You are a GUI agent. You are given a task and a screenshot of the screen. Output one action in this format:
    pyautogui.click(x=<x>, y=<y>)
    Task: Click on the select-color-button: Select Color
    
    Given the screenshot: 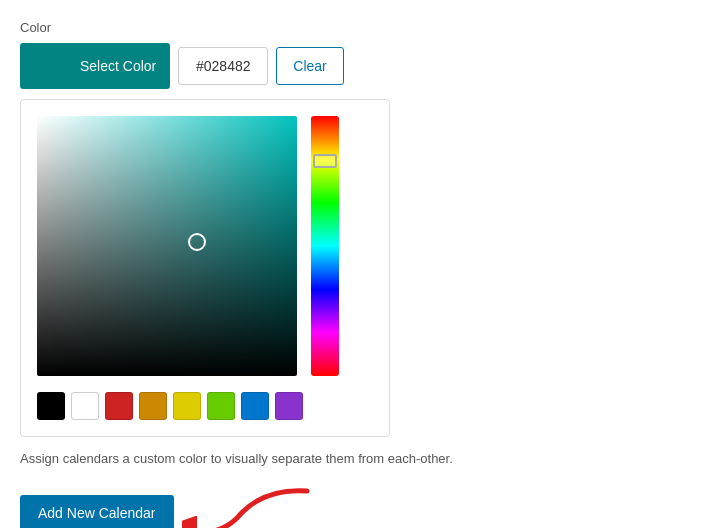 What is the action you would take?
    pyautogui.click(x=118, y=66)
    